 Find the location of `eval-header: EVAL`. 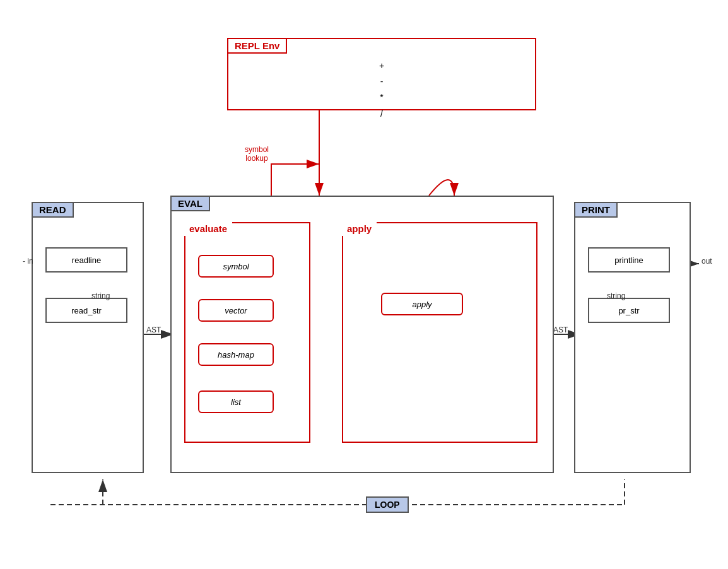

eval-header: EVAL is located at coordinates (191, 203).